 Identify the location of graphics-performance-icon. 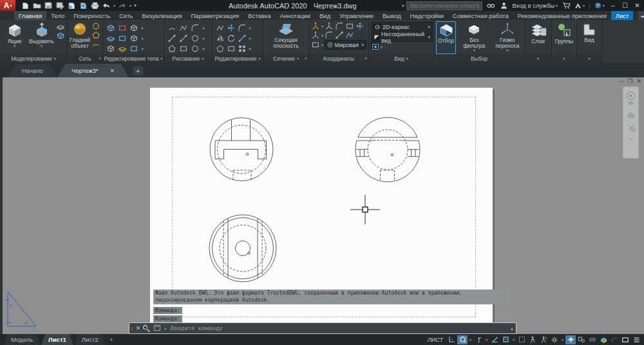
(603, 340).